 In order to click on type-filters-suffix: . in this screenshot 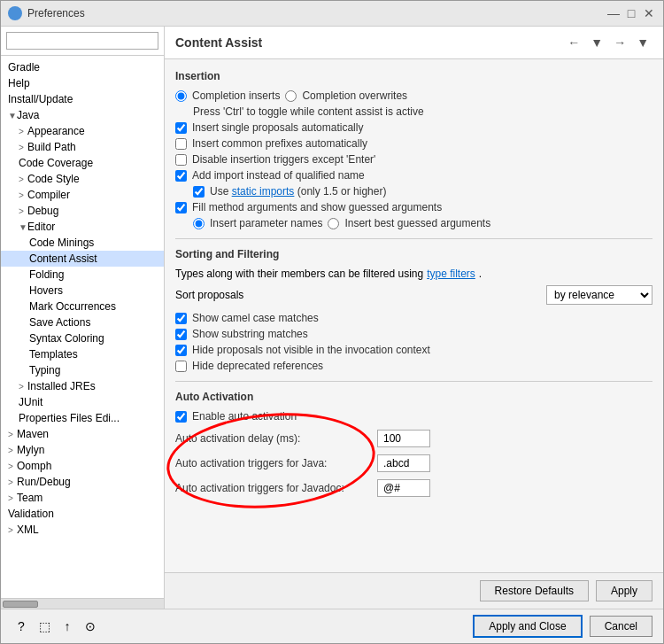, I will do `click(480, 274)`.